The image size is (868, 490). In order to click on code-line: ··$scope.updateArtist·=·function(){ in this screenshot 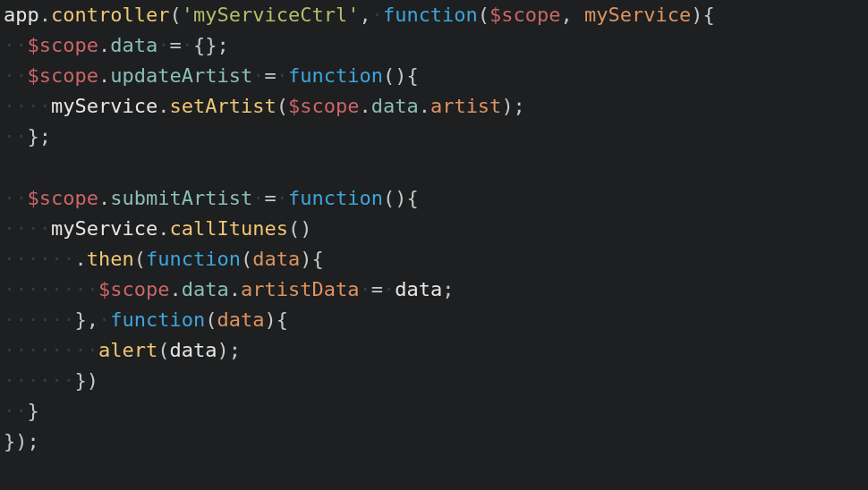, I will do `click(434, 76)`.